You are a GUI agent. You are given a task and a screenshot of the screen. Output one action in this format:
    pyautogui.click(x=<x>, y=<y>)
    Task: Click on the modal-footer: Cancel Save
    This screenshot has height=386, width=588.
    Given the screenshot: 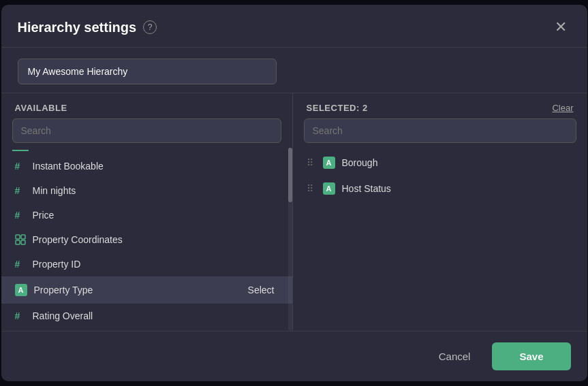 What is the action you would take?
    pyautogui.click(x=294, y=356)
    